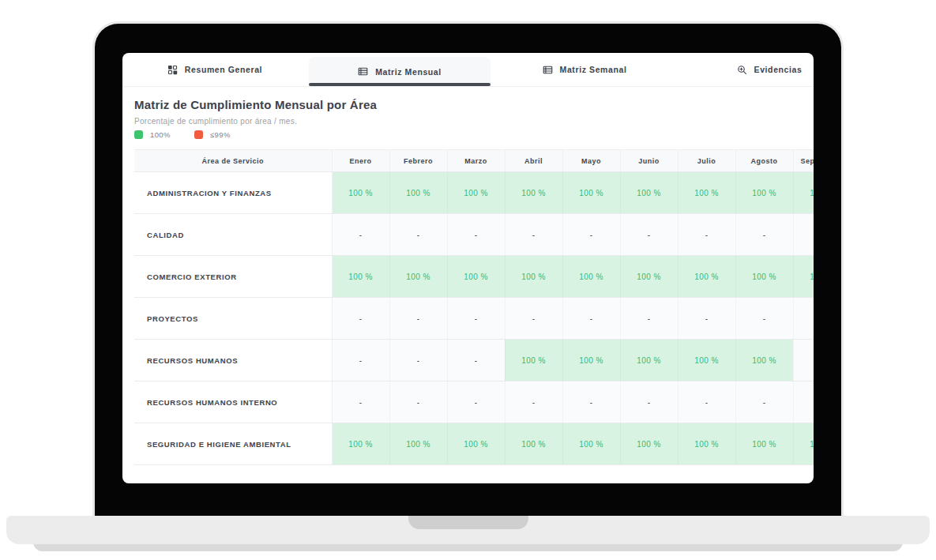 This screenshot has width=936, height=560. What do you see at coordinates (233, 319) in the screenshot?
I see `area-name: PROYECTOS` at bounding box center [233, 319].